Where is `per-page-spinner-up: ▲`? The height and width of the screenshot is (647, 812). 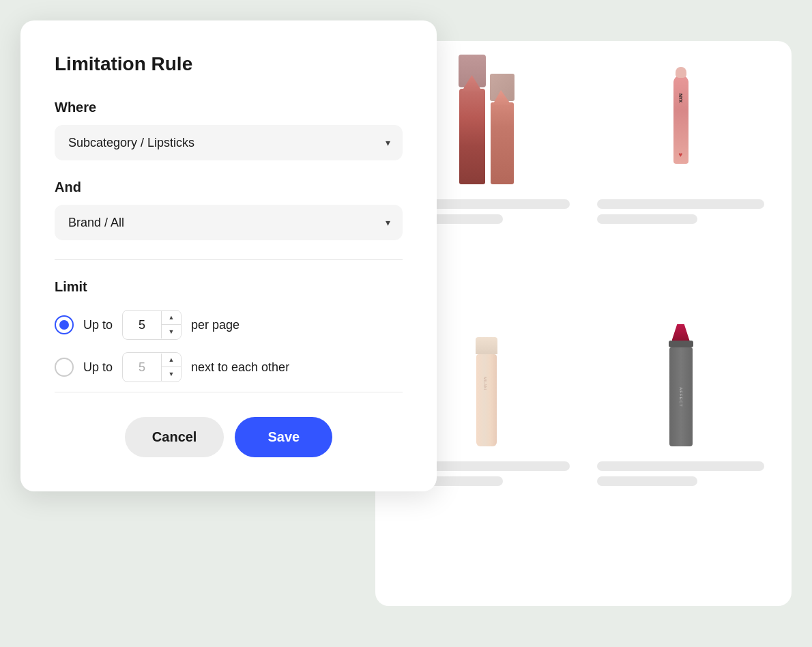 per-page-spinner-up: ▲ is located at coordinates (171, 318).